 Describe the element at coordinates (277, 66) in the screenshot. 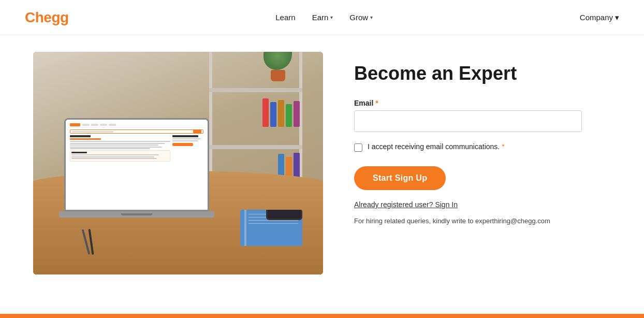

I see `plant` at that location.